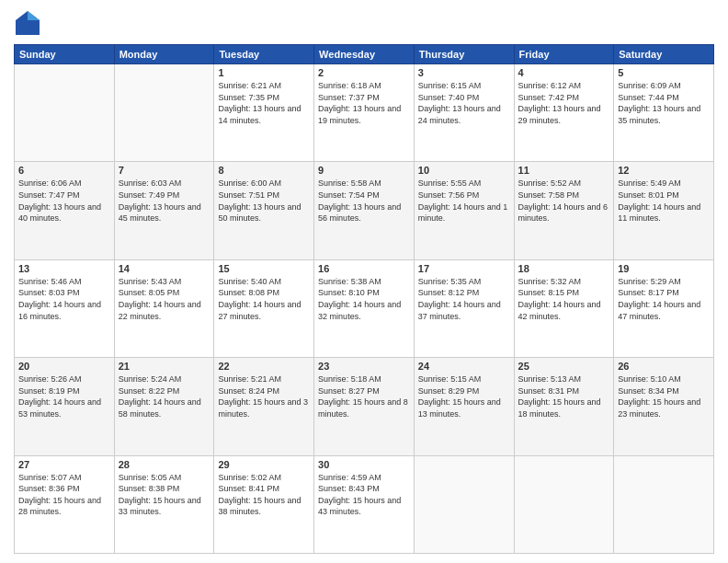 This screenshot has width=728, height=563. I want to click on day-number: 22, so click(264, 366).